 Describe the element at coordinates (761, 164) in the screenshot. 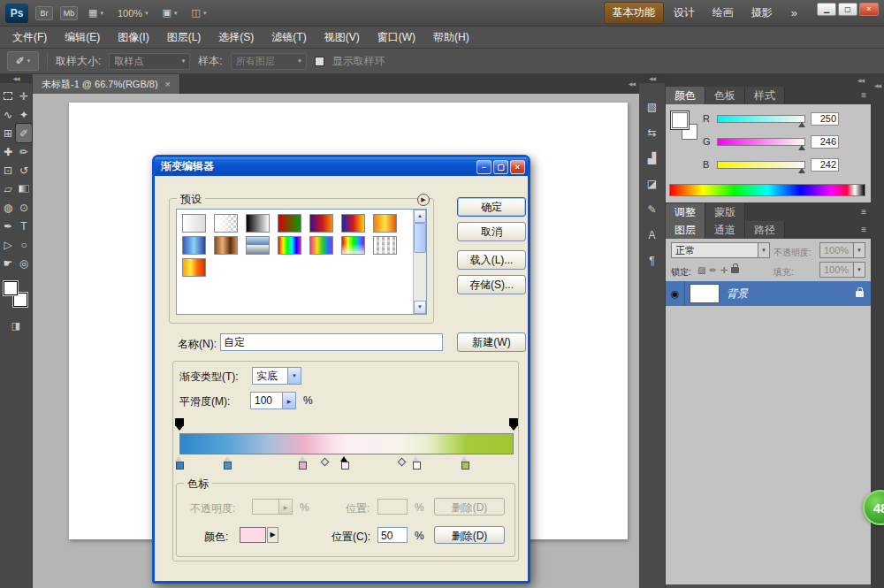

I see `color-slider-b` at that location.